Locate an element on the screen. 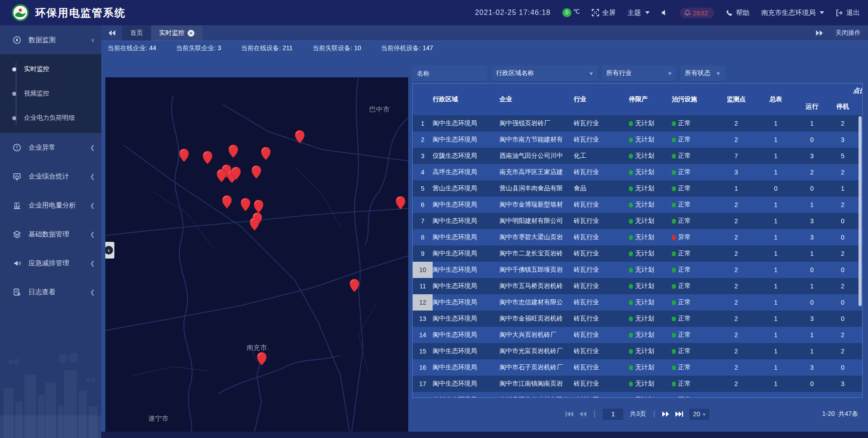 This screenshot has width=868, height=438. column-header: 治污设施 is located at coordinates (693, 99).